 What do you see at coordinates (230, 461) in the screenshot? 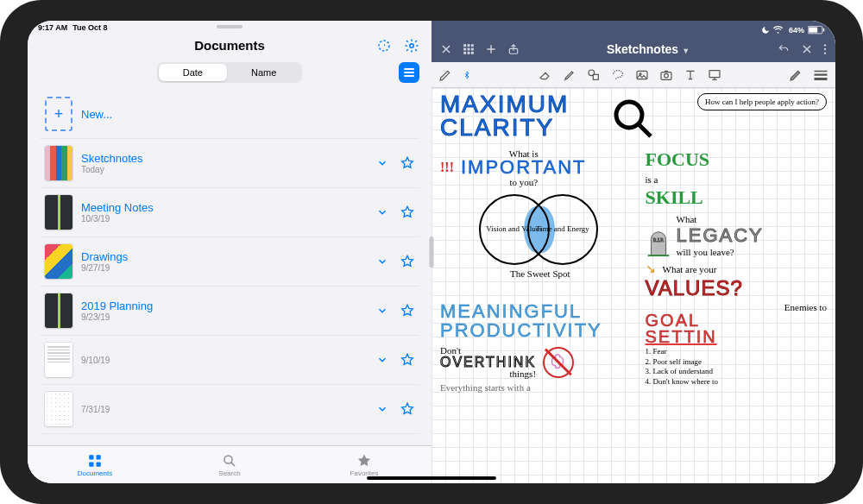
I see `search-icon` at bounding box center [230, 461].